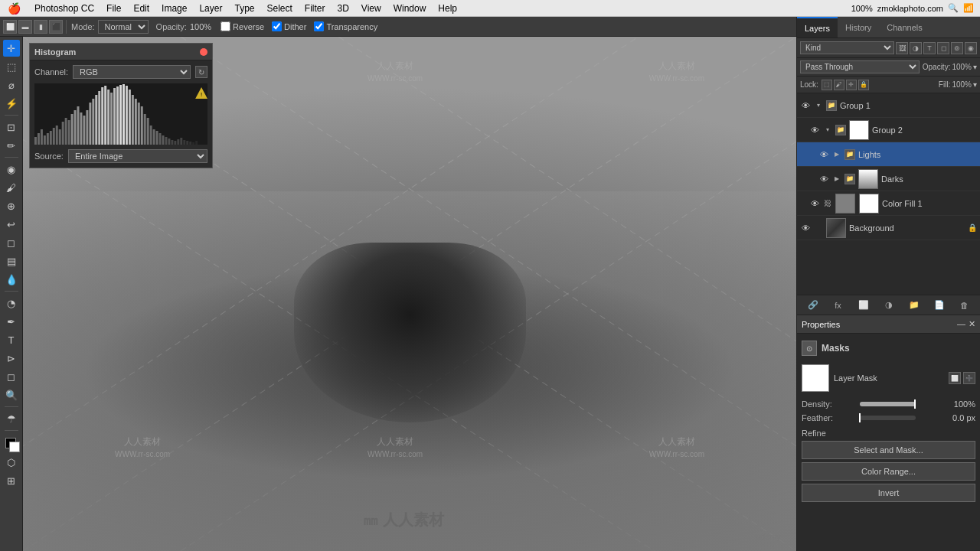 The image size is (980, 551). I want to click on menu-layer: Layer, so click(211, 8).